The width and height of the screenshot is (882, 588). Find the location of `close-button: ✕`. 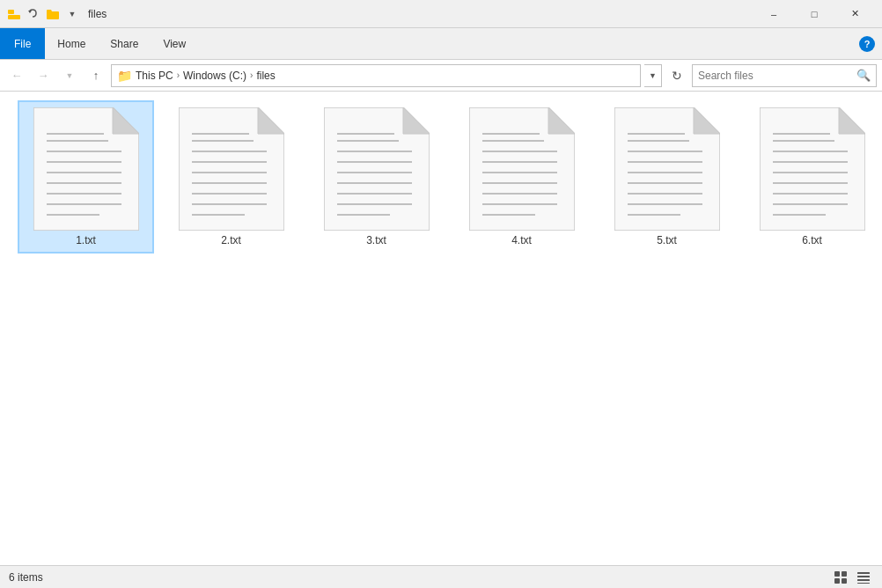

close-button: ✕ is located at coordinates (855, 14).